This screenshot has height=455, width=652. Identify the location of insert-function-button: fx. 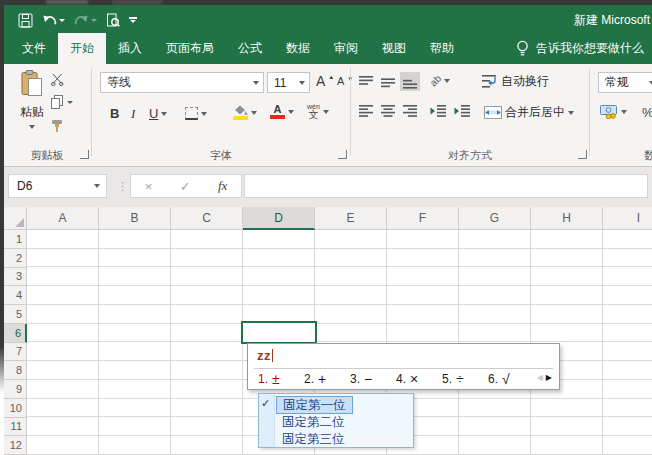
(222, 186).